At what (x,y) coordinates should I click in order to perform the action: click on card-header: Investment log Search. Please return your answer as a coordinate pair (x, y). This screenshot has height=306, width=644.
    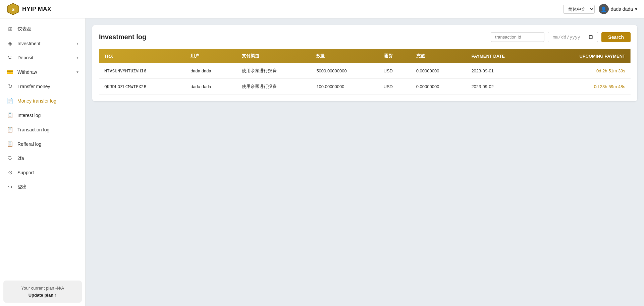
    Looking at the image, I should click on (365, 37).